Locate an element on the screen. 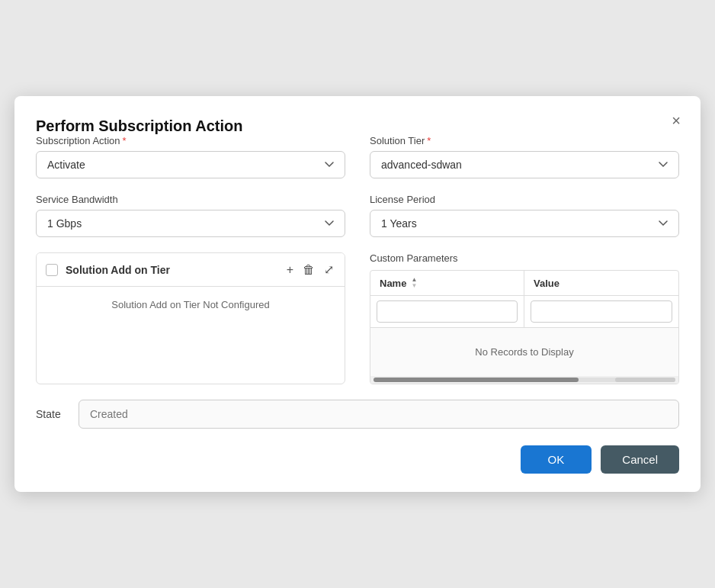  cp-empty-message: No Records to Display is located at coordinates (524, 352).